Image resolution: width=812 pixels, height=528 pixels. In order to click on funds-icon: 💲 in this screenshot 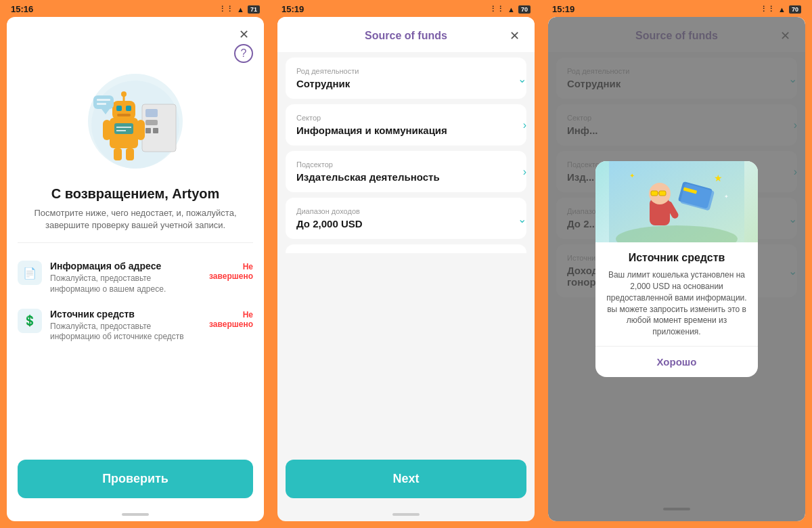, I will do `click(30, 321)`.